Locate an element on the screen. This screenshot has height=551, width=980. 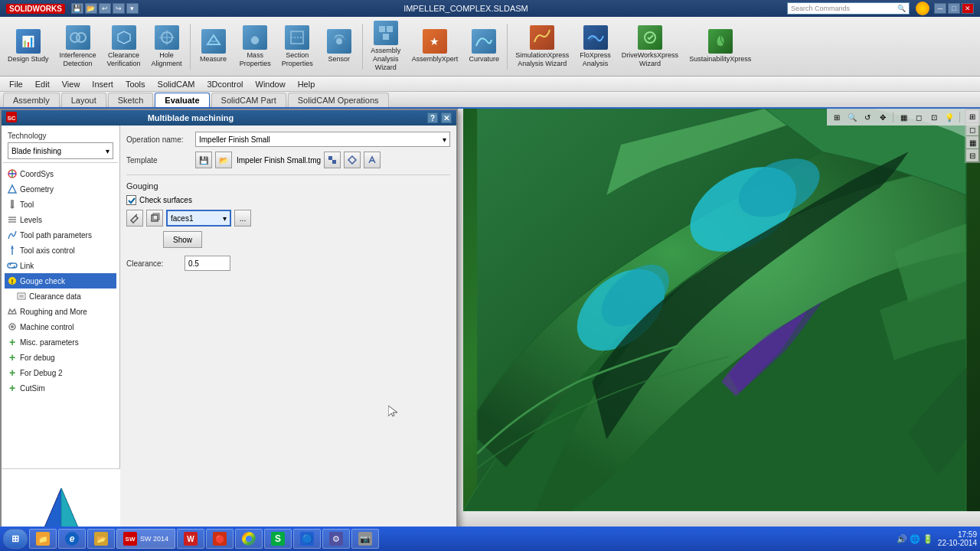
tab-assembly: Assembly is located at coordinates (31, 99).